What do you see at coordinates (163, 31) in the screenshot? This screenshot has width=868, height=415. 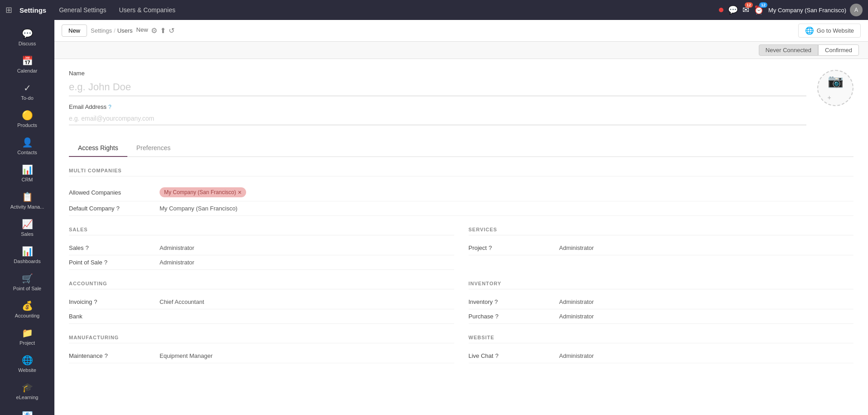 I see `upload-icon: ⬆` at bounding box center [163, 31].